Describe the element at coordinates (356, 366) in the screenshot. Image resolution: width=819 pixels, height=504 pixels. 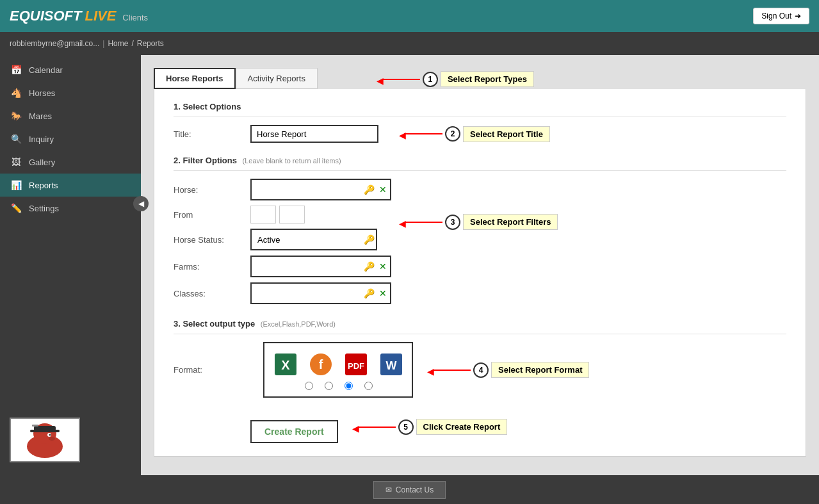
I see `svg-text: PDF` at that location.